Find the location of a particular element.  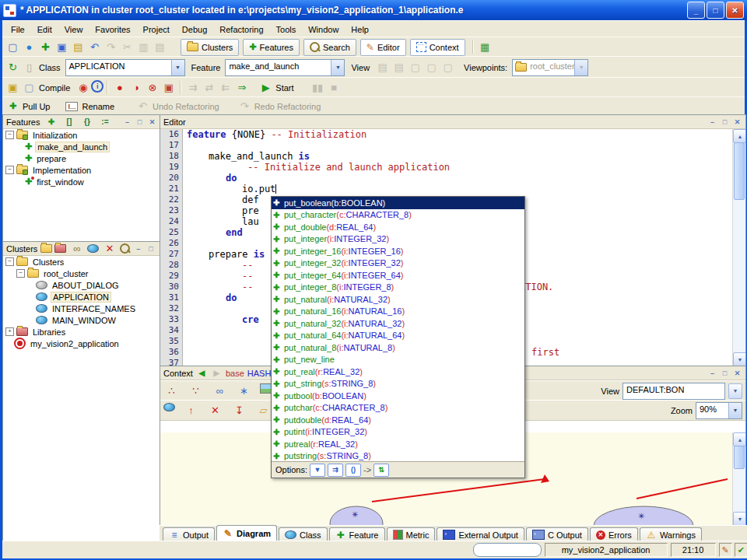

save-icon: ▣ is located at coordinates (62, 47).